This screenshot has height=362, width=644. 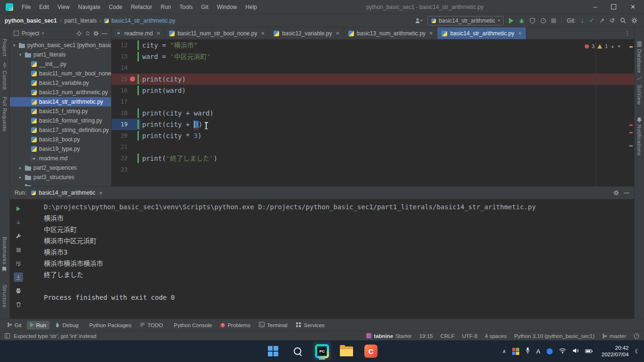 What do you see at coordinates (60, 74) in the screenshot?
I see `tree-file: basic11_num_str_bool_none.py` at bounding box center [60, 74].